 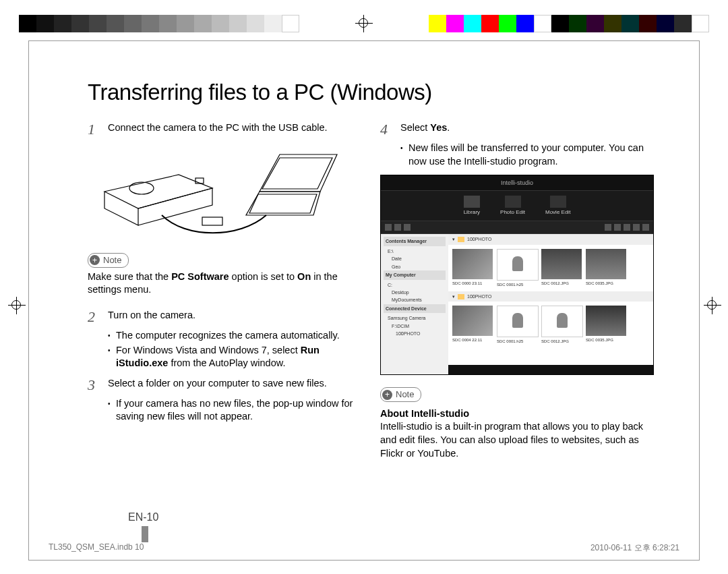 What do you see at coordinates (159, 24) in the screenshot?
I see `grayscale-swatches` at bounding box center [159, 24].